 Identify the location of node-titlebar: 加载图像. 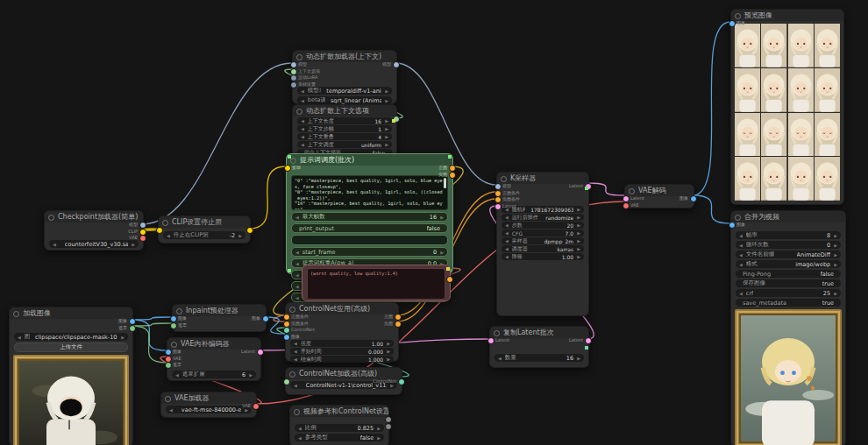
(71, 314).